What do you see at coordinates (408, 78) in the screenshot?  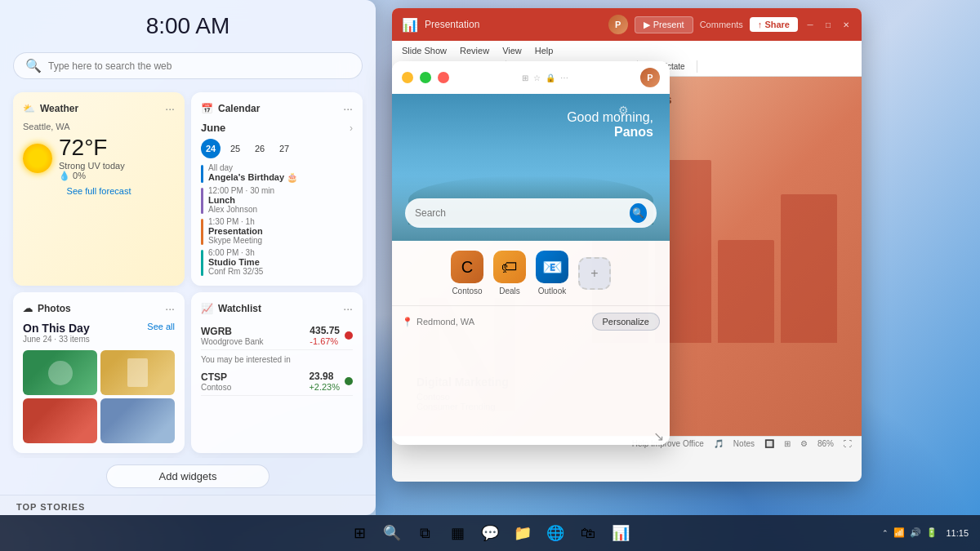 I see `edge-minimize-btn` at bounding box center [408, 78].